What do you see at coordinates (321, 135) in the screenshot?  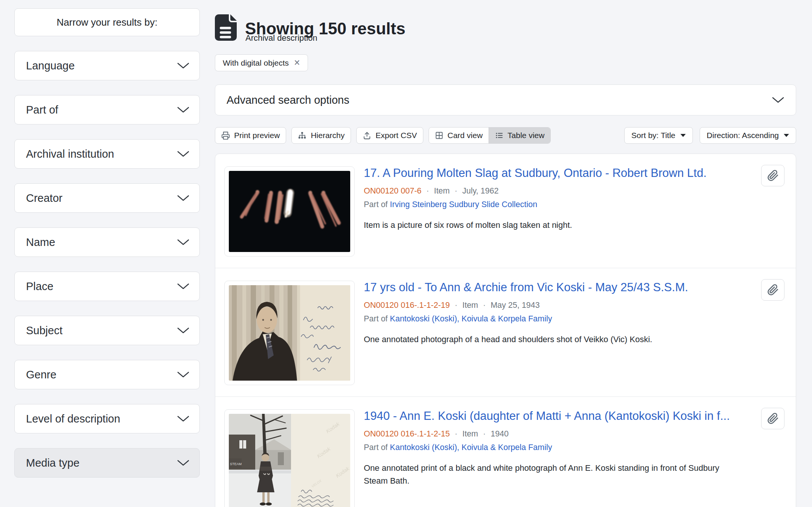 I see `hierarchy-button: Hierarchy` at bounding box center [321, 135].